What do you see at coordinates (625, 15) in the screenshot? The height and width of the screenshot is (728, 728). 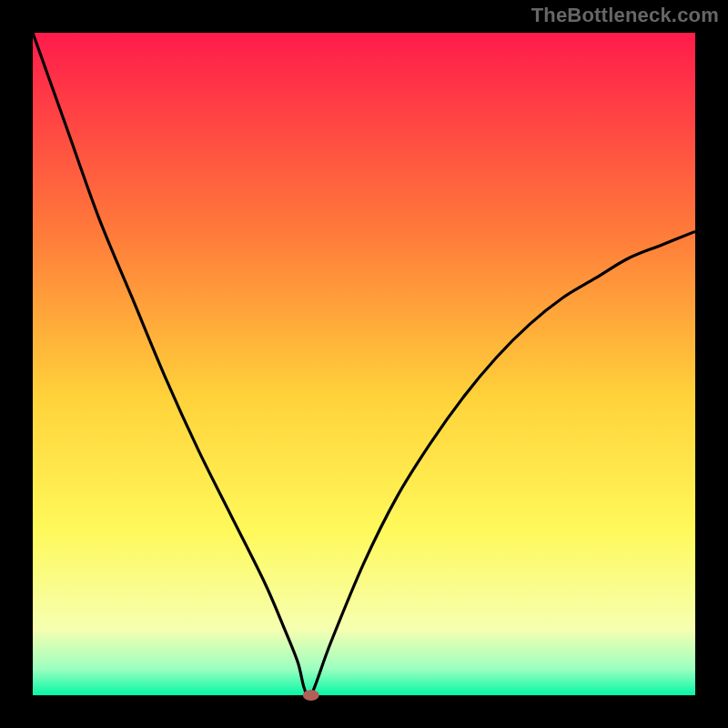 I see `watermark-text: TheBottleneck.com` at bounding box center [625, 15].